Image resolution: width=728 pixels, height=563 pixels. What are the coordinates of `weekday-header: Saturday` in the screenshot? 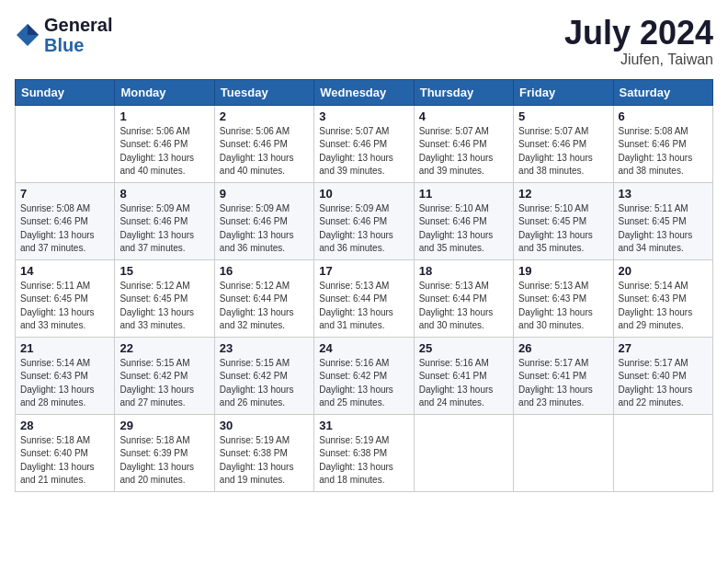 It's located at (663, 92).